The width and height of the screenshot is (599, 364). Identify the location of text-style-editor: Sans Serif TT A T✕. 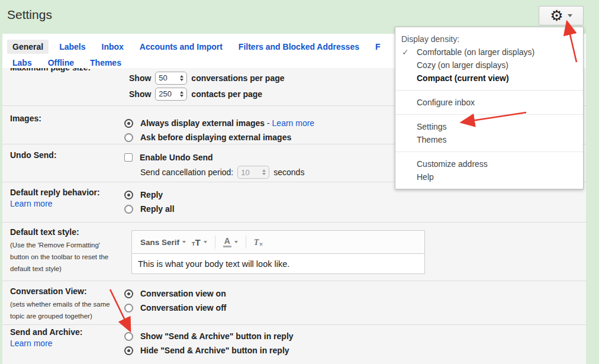
(278, 252).